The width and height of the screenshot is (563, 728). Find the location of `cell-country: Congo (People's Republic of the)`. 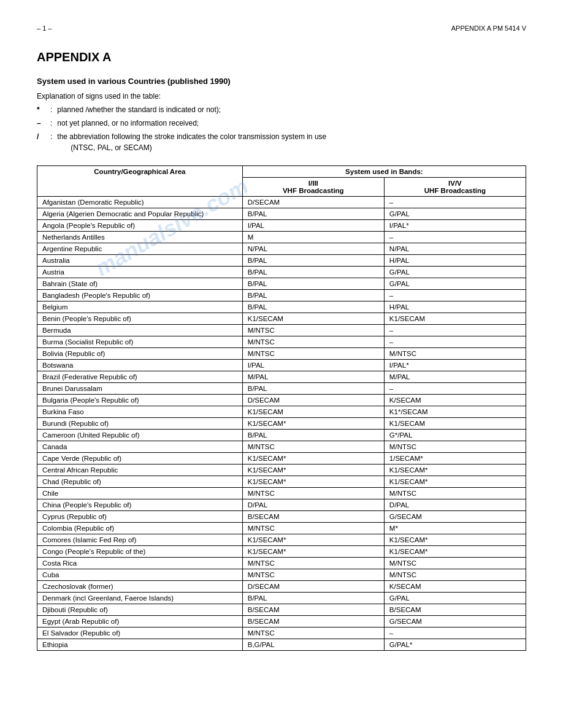

cell-country: Congo (People's Republic of the) is located at coordinates (140, 552).